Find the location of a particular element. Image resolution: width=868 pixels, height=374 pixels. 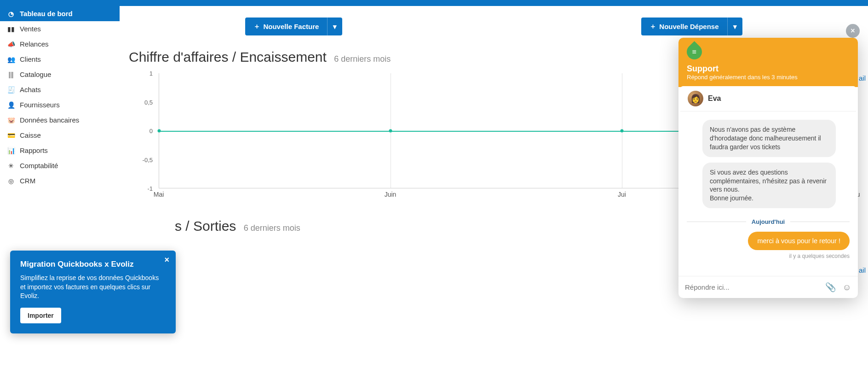

sidebar-item-dashboard: ◔ Tableau de bord is located at coordinates (60, 14).